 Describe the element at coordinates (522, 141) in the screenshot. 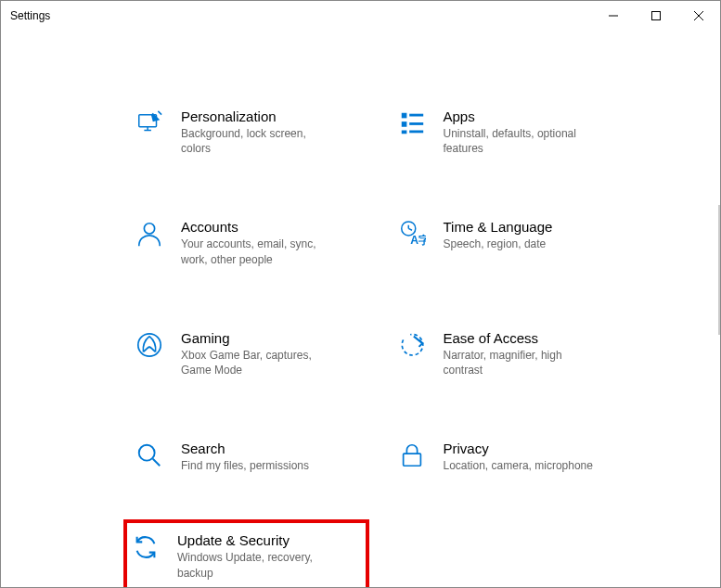

I see `category-desc: Uninstall, defaults, optional features` at that location.